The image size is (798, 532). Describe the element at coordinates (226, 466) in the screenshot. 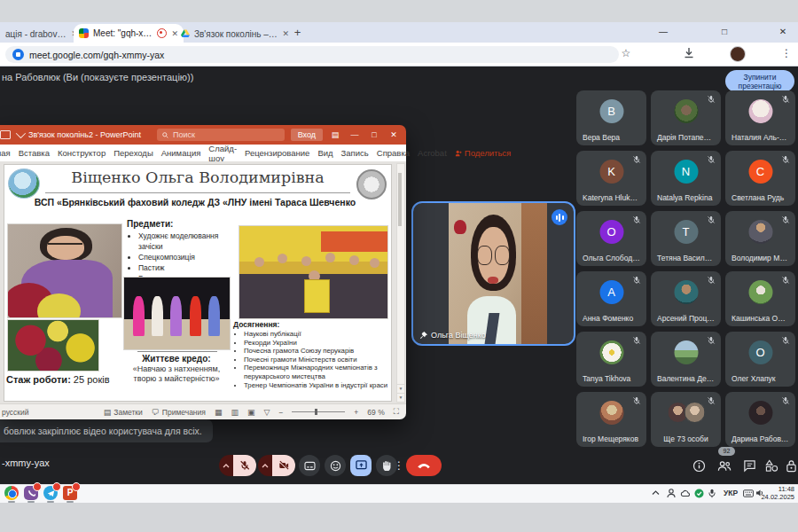

I see `mic-options-chevron-icon` at that location.